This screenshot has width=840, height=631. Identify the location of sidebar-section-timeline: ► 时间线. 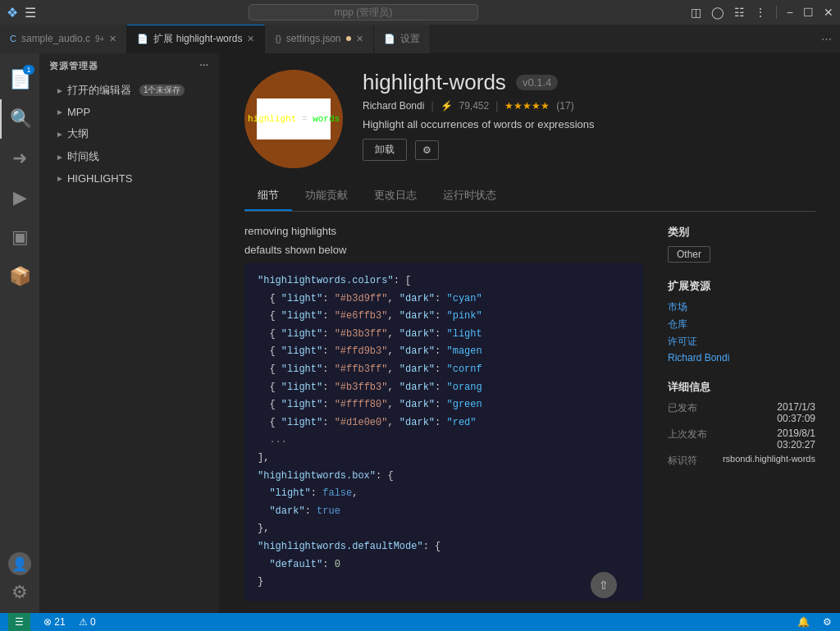
(130, 157).